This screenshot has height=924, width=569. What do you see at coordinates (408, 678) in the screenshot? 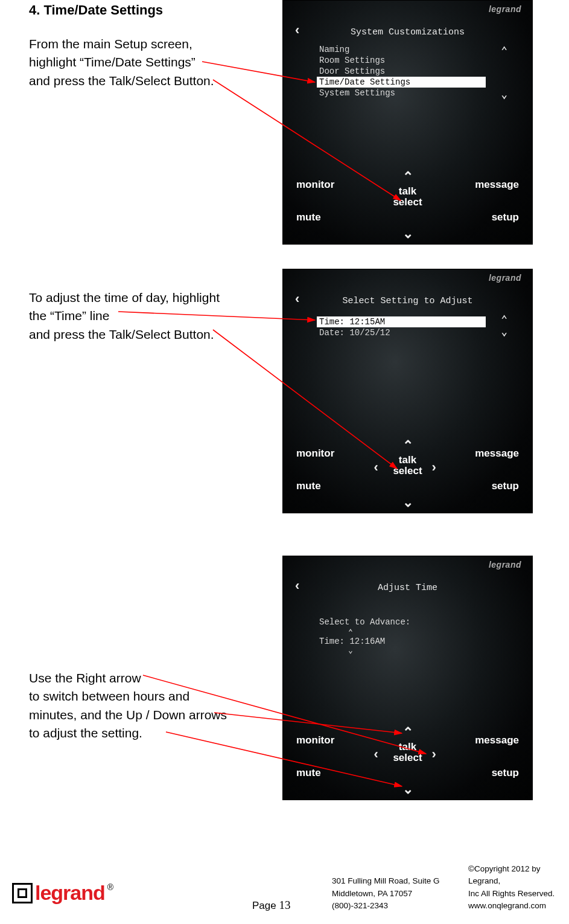
I see `device-screenshot-3: legrand ‹ Adjust Time Select to Advance:…` at bounding box center [408, 678].